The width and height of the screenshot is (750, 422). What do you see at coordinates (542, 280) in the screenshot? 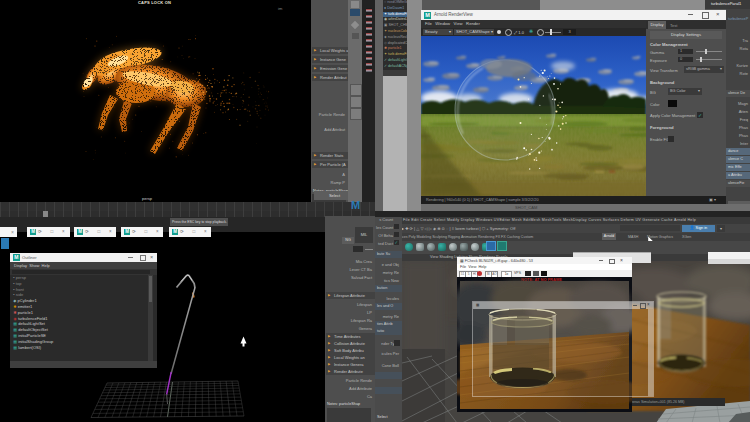
I see `svg-text: NOTE: AT NO FRAME` at bounding box center [542, 280].